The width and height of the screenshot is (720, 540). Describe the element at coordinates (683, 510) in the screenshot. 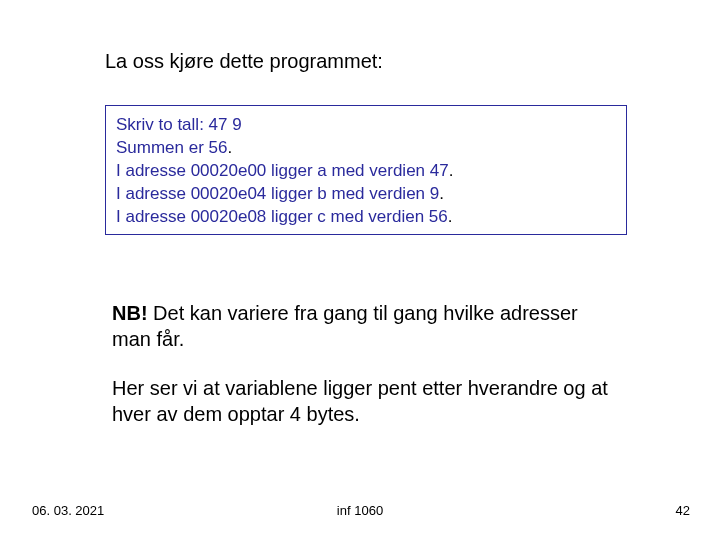

I see `footer-page-number: 42` at that location.